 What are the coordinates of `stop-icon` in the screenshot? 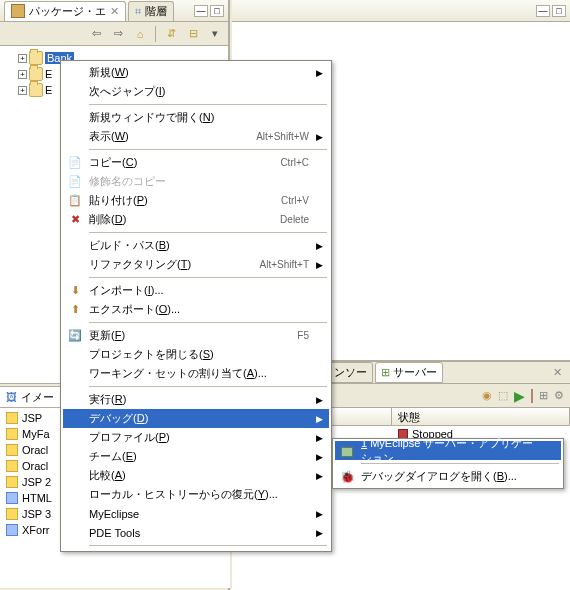 It's located at (532, 396).